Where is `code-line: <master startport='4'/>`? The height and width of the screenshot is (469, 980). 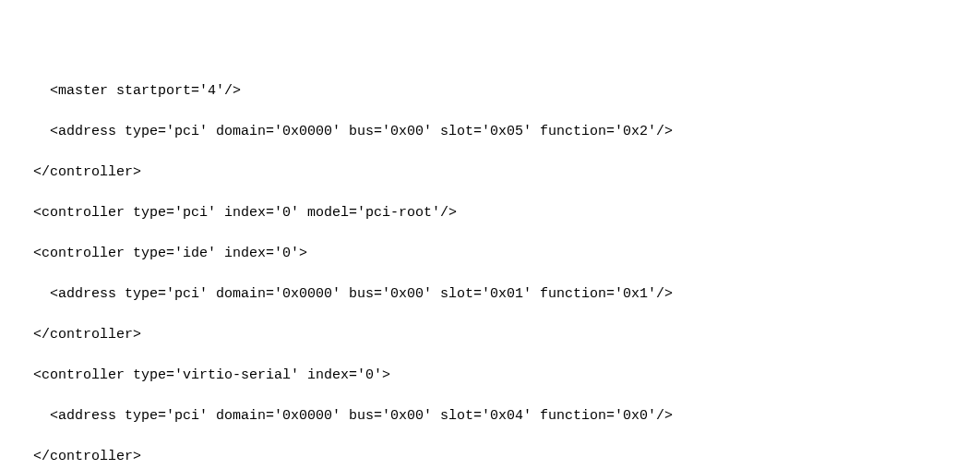 code-line: <master startport='4'/> is located at coordinates (490, 91).